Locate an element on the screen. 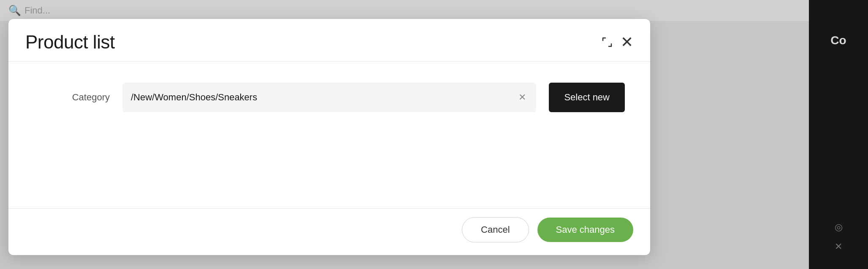 The image size is (868, 269). select-new-button: Select new is located at coordinates (587, 97).